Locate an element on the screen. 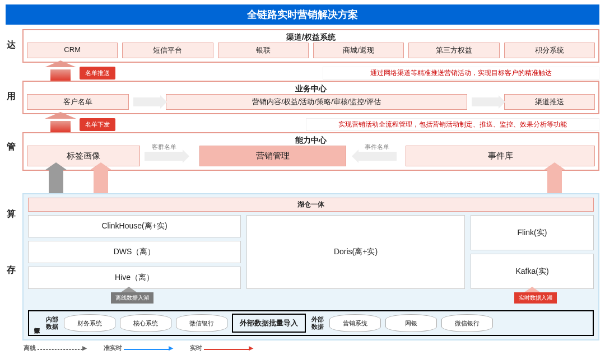 The image size is (605, 364). tag-issue: 名单下发 is located at coordinates (97, 124).